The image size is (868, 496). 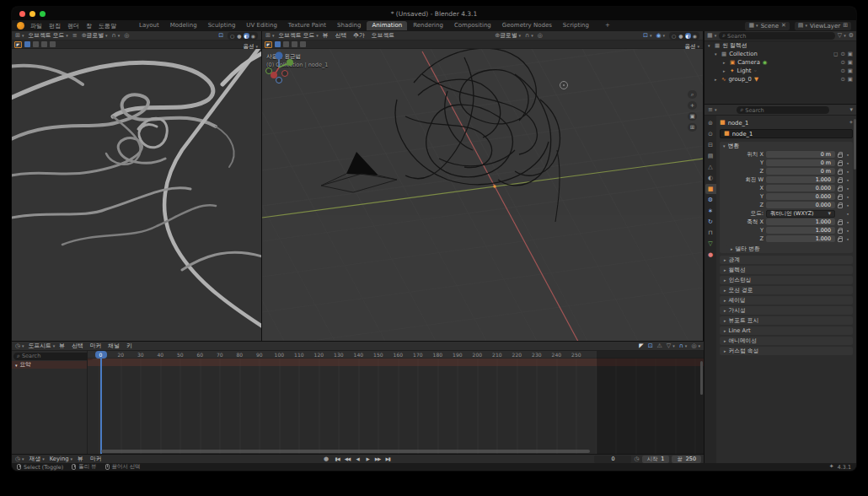 I want to click on transport-button: ▶▮, so click(x=388, y=459).